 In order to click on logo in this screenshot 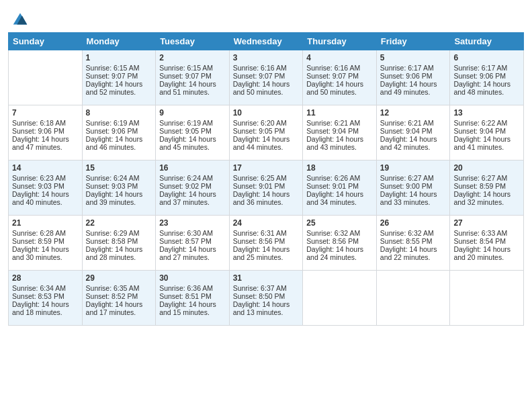, I will do `click(19, 19)`.